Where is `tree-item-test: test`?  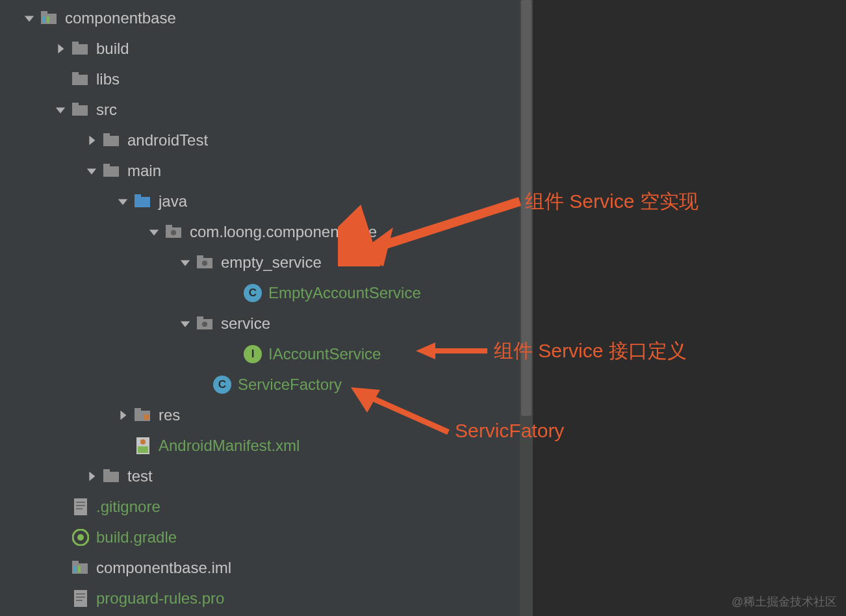
tree-item-test: test is located at coordinates (260, 476).